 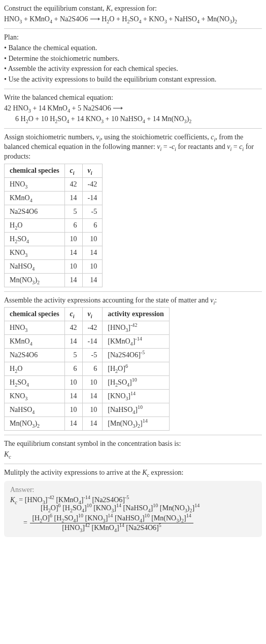 I want to click on cell-activity: [H2O]6, so click(x=136, y=369).